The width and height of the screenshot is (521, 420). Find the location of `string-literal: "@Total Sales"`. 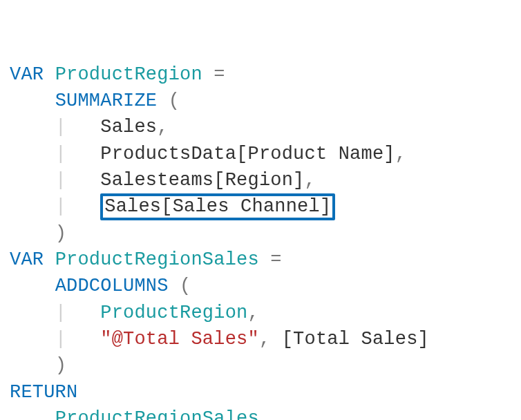

string-literal: "@Total Sales" is located at coordinates (180, 339).